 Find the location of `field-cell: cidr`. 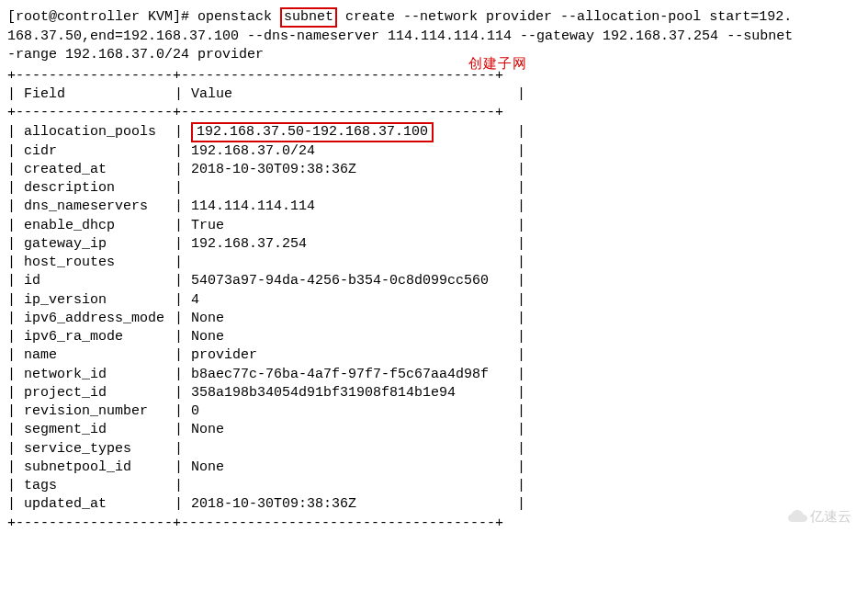

field-cell: cidr is located at coordinates (96, 152).